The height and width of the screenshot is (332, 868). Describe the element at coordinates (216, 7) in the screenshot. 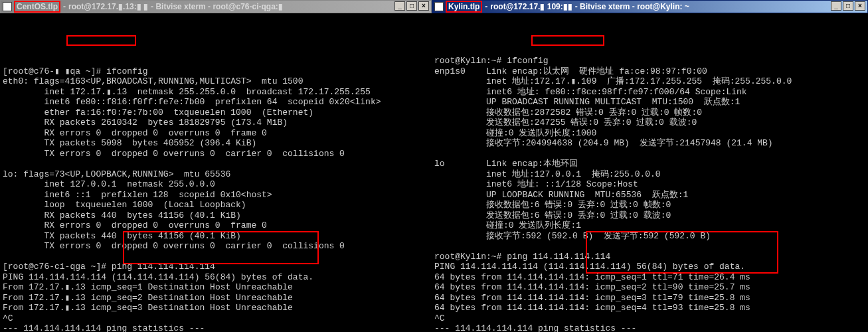

I see `left-titlebar: CentOS.tlp - root@172.17.▮.13:▮ ▮ - Bitv…` at that location.